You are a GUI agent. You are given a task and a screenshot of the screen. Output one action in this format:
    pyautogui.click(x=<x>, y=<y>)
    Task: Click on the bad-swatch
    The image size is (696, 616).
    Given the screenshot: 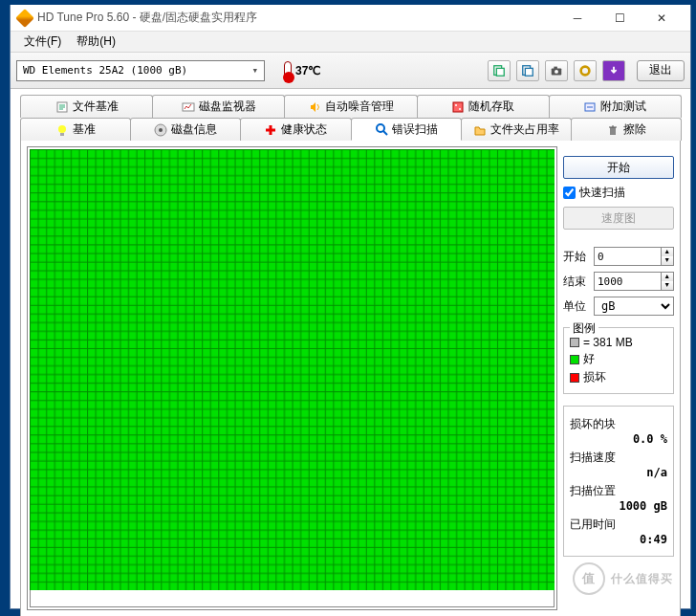 What is the action you would take?
    pyautogui.click(x=575, y=378)
    